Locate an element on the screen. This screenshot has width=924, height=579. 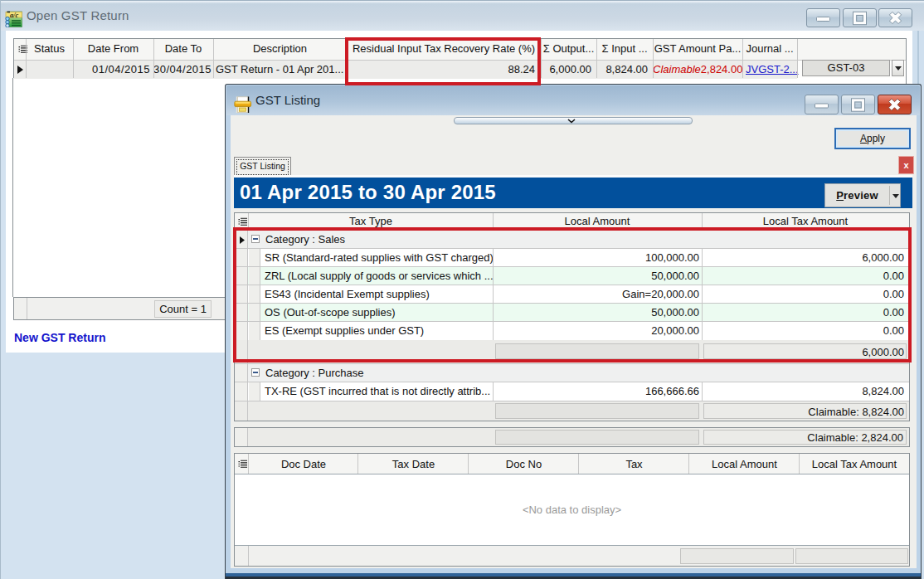
svg-text: a/c is located at coordinates (15, 15).